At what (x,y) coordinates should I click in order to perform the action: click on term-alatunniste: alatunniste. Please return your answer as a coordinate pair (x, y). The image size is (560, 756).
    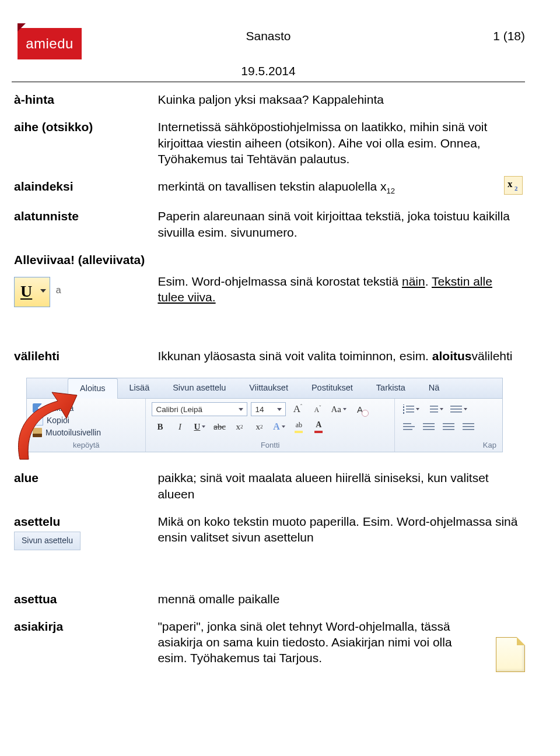
    Looking at the image, I should click on (83, 226).